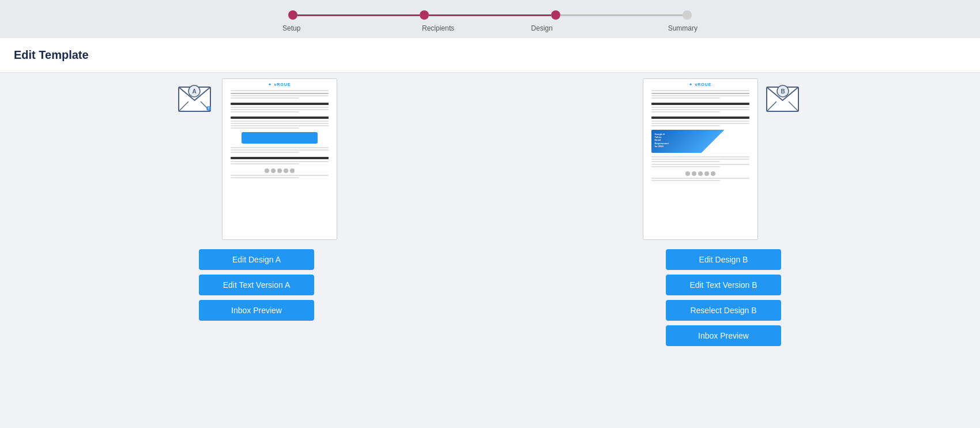  I want to click on email-logo-a: ✦ vROUE, so click(279, 85).